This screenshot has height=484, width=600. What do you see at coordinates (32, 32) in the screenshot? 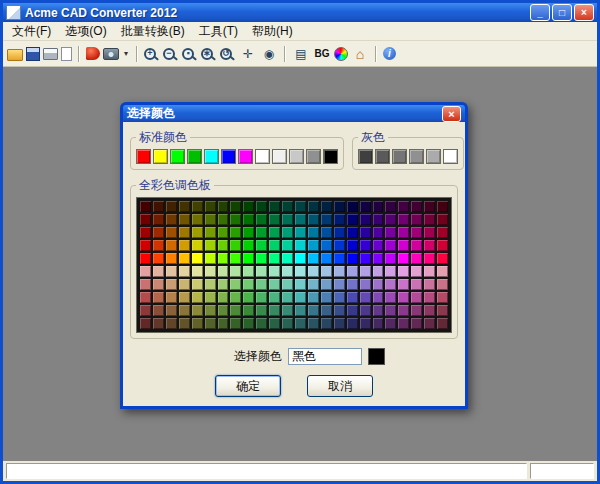
I see `menu-file: 文件(F)` at bounding box center [32, 32].